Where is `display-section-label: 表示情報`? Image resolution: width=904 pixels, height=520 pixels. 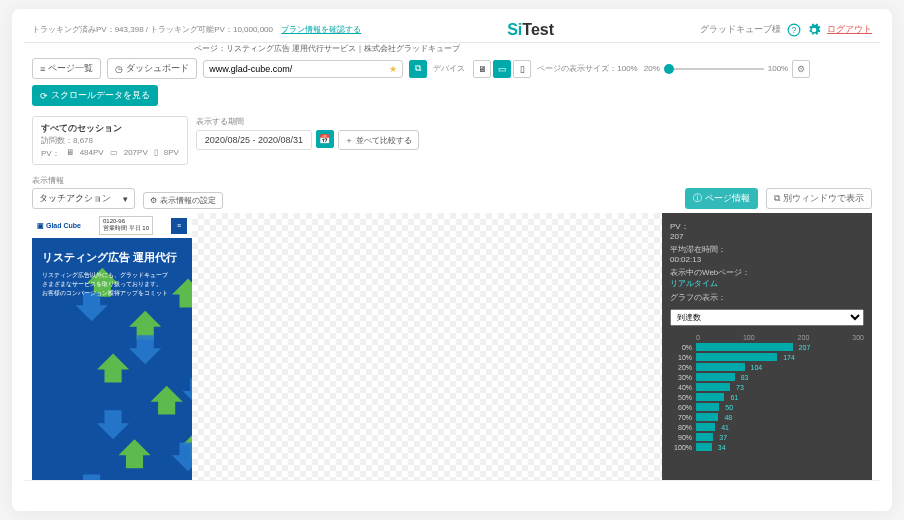 display-section-label: 表示情報 is located at coordinates (82, 180).